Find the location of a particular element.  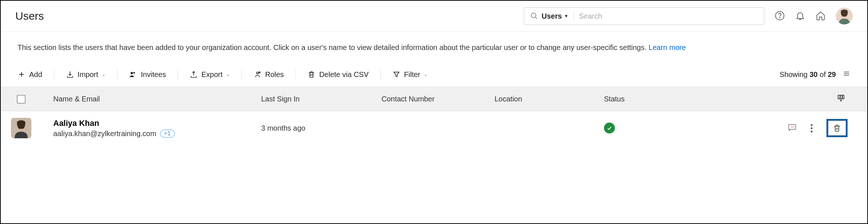

export-button: Export ⌄ is located at coordinates (210, 74).